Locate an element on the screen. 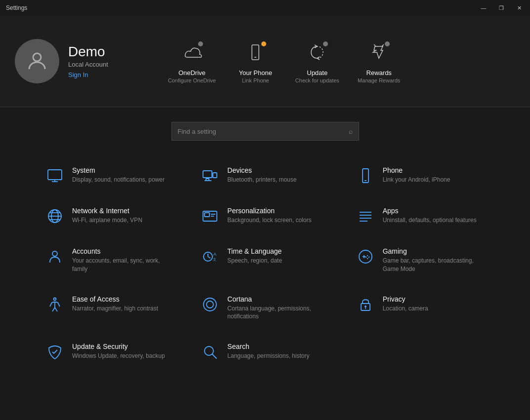  your-phone-label: Your Phone is located at coordinates (255, 73).